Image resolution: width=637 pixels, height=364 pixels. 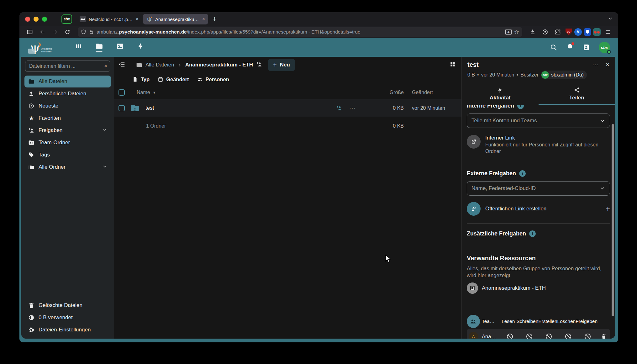 I want to click on delete-rule-icon, so click(x=604, y=336).